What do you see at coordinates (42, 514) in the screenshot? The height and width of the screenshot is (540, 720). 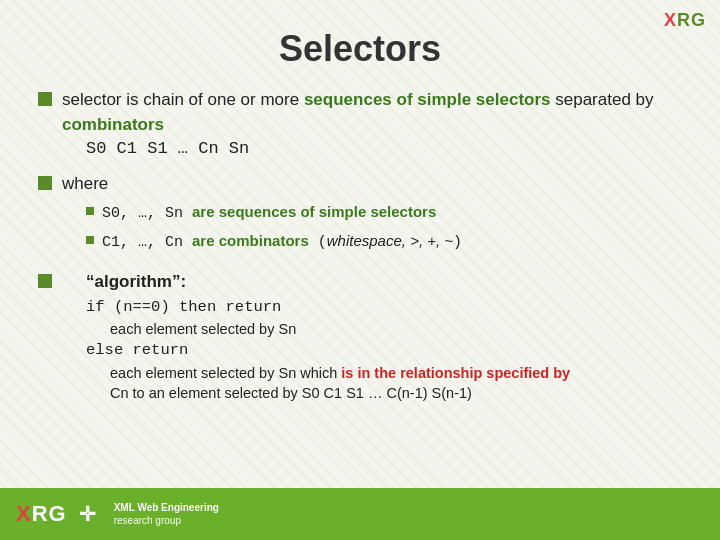 I see `bottom-xrg-logo: XRG` at bounding box center [42, 514].